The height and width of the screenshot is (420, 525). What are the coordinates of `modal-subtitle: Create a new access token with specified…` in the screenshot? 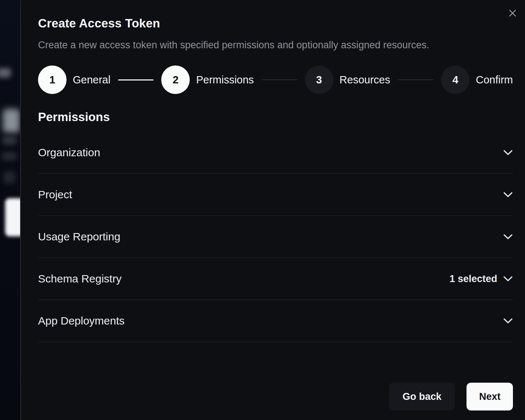 It's located at (276, 45).